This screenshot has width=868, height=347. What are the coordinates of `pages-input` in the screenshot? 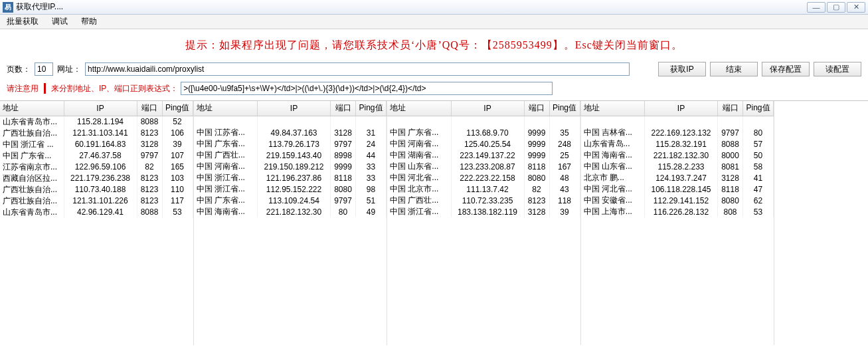 It's located at (44, 69).